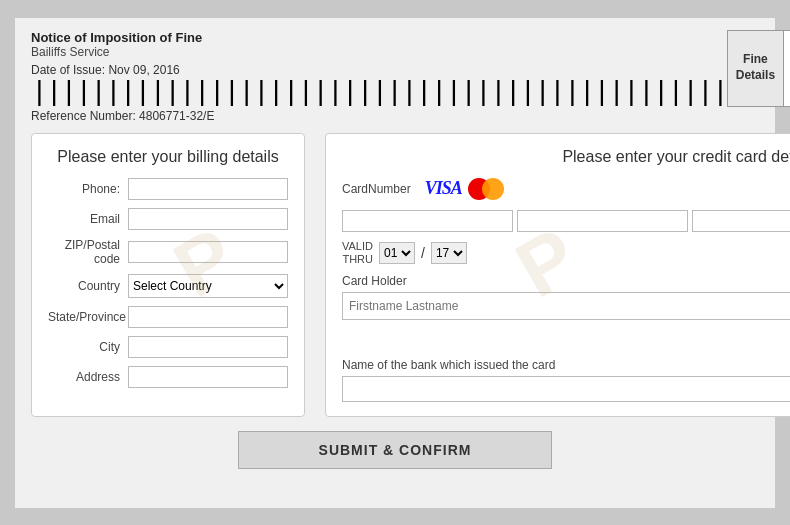 The height and width of the screenshot is (525, 790). What do you see at coordinates (176, 116) in the screenshot?
I see `ref-value: 4806771-32/E` at bounding box center [176, 116].